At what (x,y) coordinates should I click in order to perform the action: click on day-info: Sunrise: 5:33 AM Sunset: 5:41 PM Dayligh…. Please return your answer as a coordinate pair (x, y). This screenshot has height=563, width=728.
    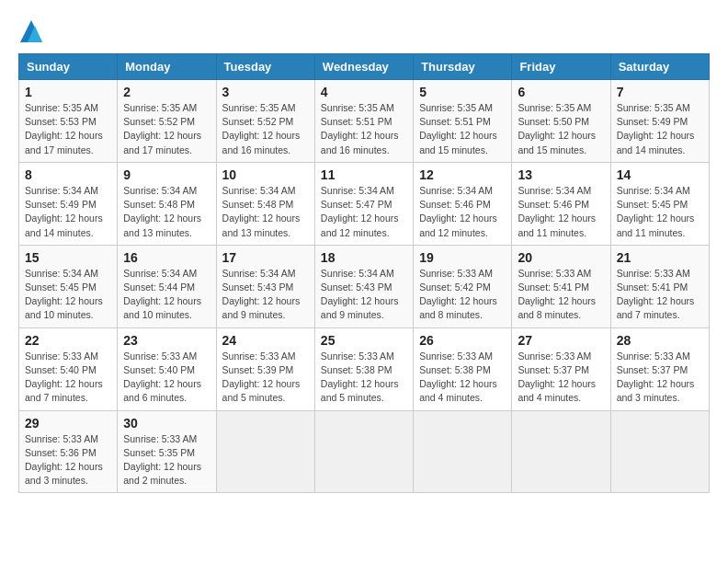
    Looking at the image, I should click on (561, 294).